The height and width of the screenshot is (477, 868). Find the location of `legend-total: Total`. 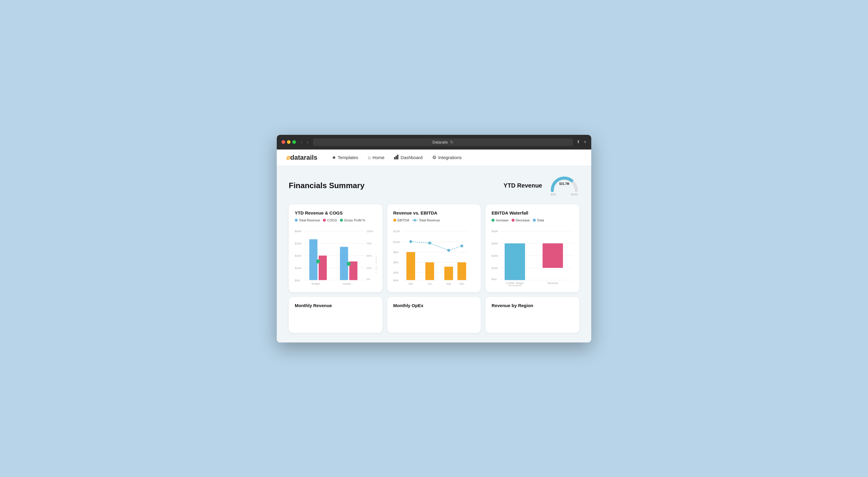

legend-total: Total is located at coordinates (538, 220).